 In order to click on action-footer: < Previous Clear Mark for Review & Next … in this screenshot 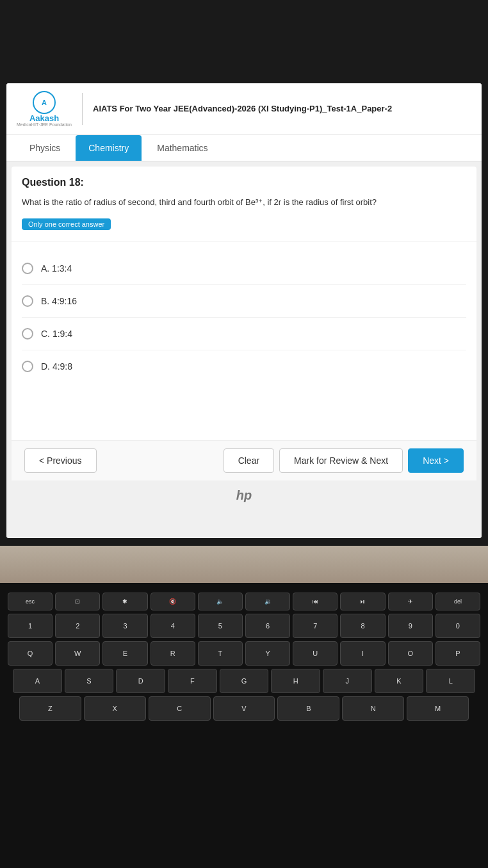, I will do `click(244, 460)`.